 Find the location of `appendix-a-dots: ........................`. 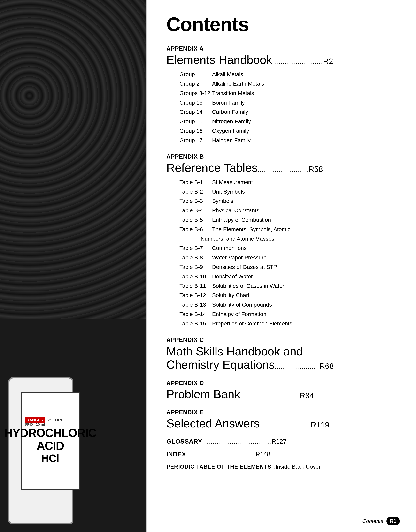

appendix-a-dots: ........................ is located at coordinates (298, 62).